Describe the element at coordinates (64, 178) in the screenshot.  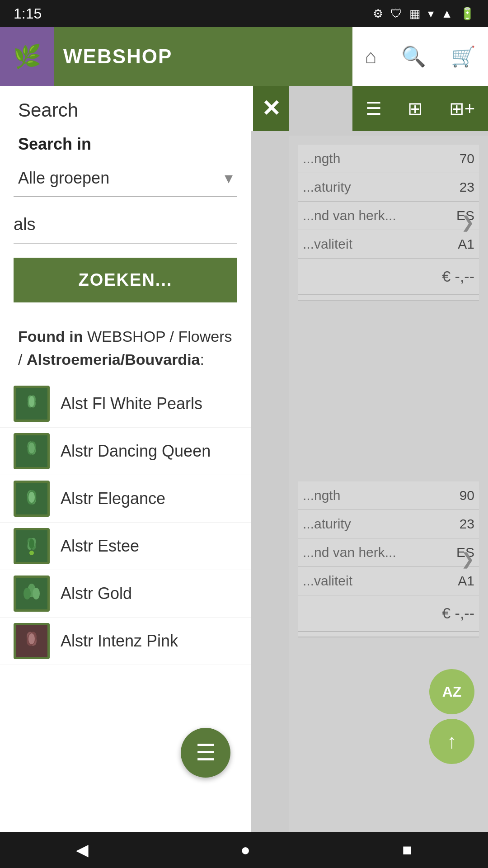
I see `dropdown-value: Alle groepen` at that location.